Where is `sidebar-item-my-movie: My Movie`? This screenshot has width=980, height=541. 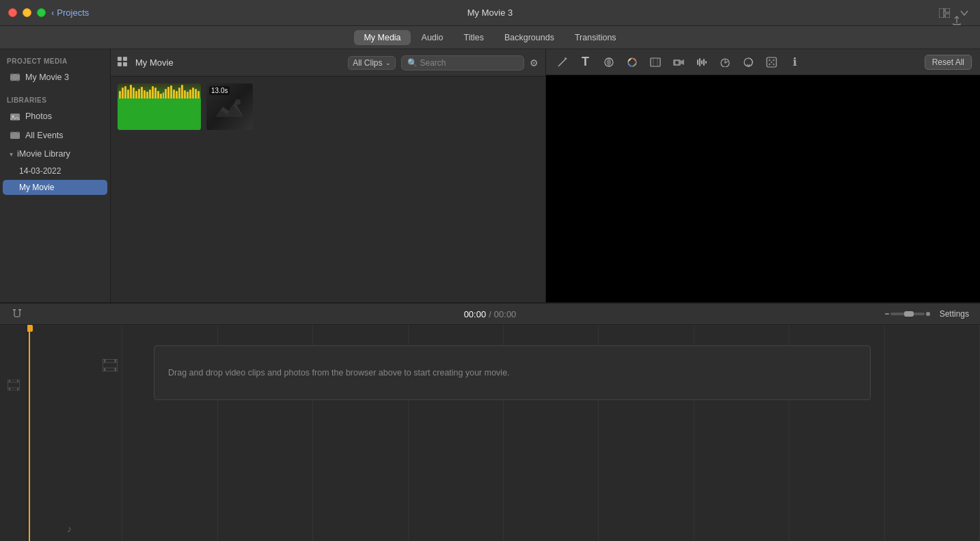
sidebar-item-my-movie: My Movie is located at coordinates (55, 187).